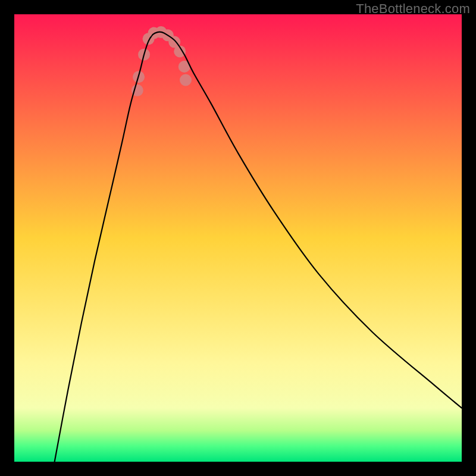 The image size is (476, 476). Describe the element at coordinates (186, 80) in the screenshot. I see `highlight-dot` at that location.